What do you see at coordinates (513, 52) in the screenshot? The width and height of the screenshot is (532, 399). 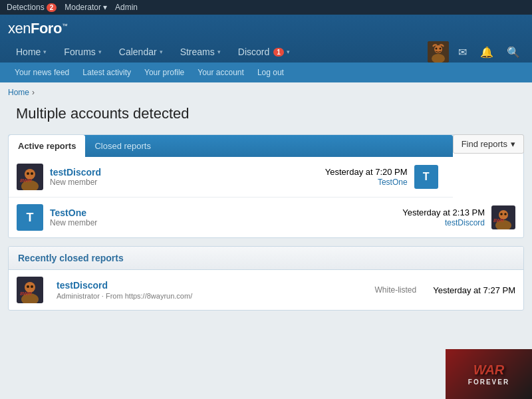 I see `search-icon: 🔍` at bounding box center [513, 52].